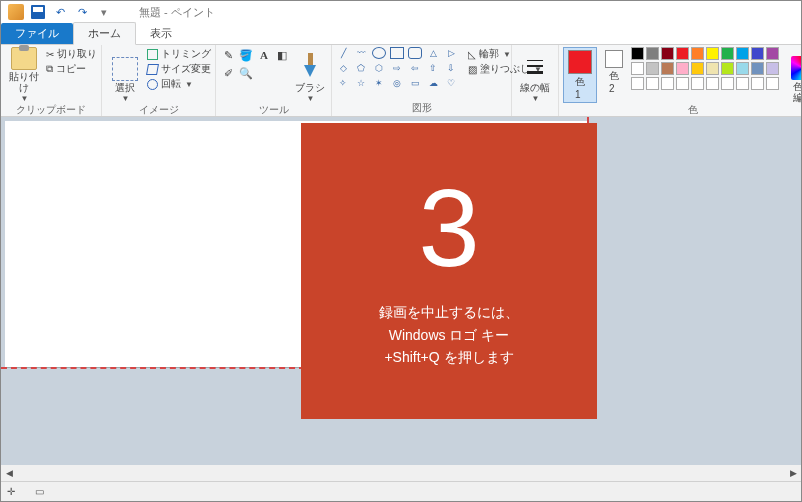 This screenshot has width=802, height=502. I want to click on color-palette, so click(706, 69).